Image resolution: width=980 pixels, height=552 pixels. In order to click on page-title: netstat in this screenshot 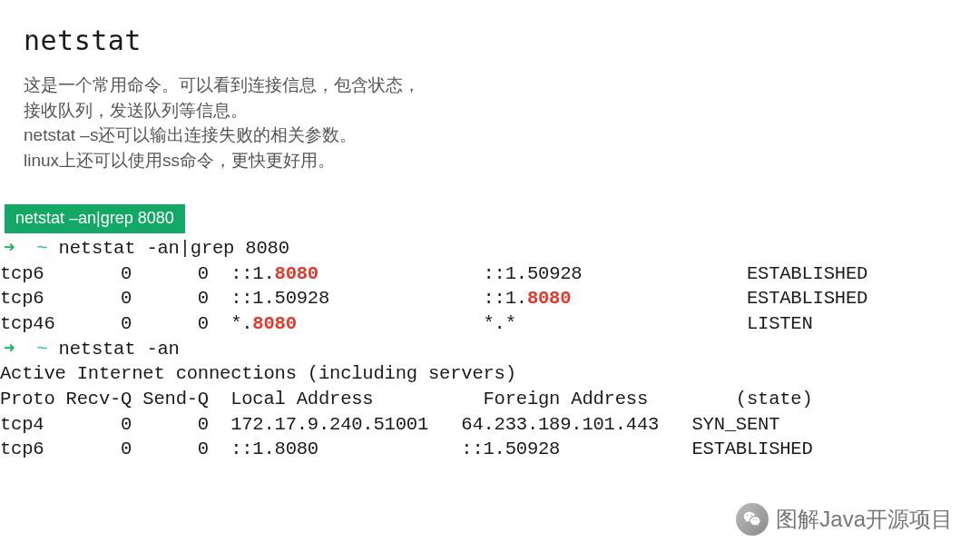, I will do `click(83, 40)`.